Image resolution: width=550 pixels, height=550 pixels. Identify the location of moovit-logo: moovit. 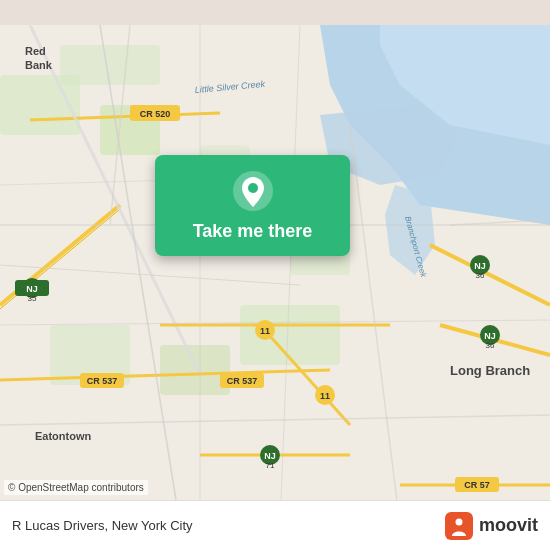
(492, 526).